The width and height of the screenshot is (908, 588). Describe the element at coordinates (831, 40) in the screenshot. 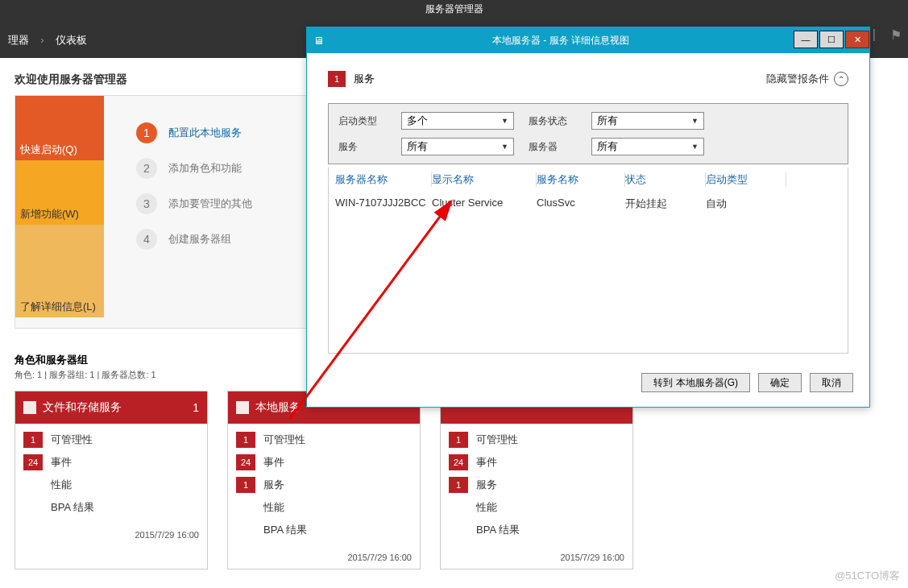

I see `window-buttons: — ☐ ✕` at that location.